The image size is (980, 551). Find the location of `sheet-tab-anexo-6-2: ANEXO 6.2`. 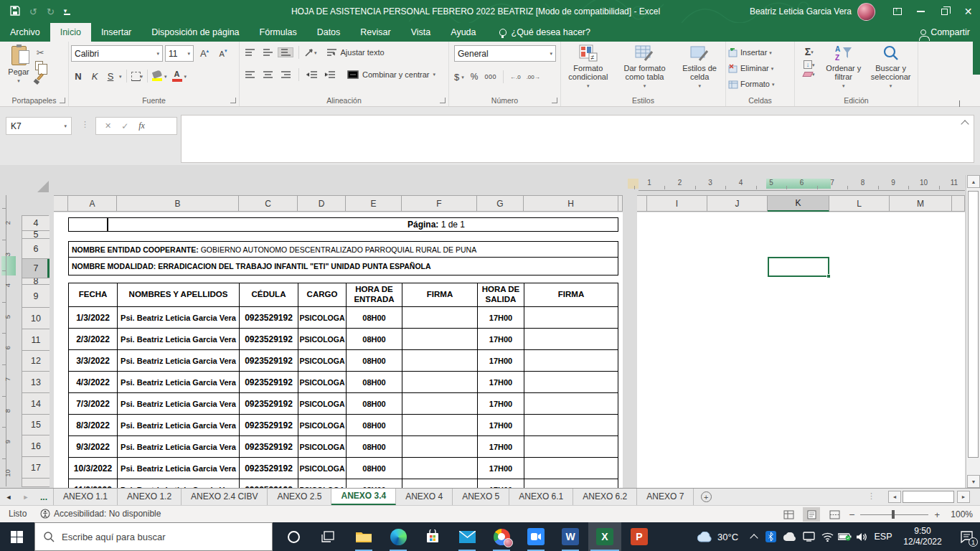

sheet-tab-anexo-6-2: ANEXO 6.2 is located at coordinates (606, 496).